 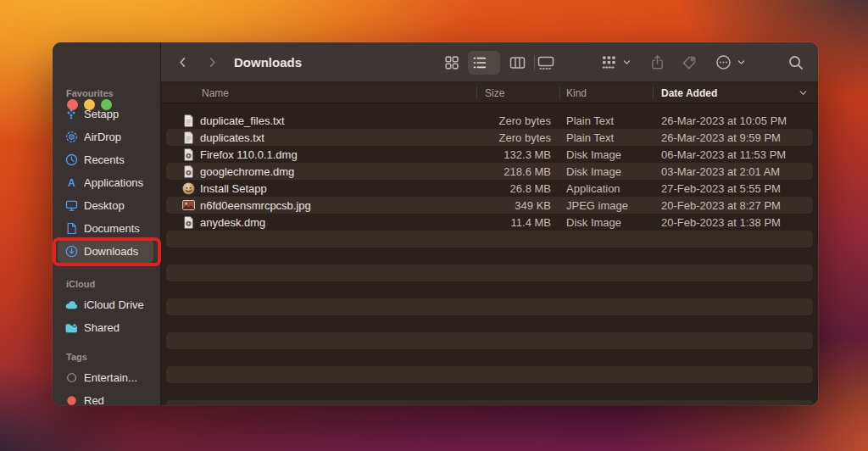 I want to click on file-row-install-setapp: Install Setapp26.8 MBApplication27-Feb-2…, so click(x=490, y=188).